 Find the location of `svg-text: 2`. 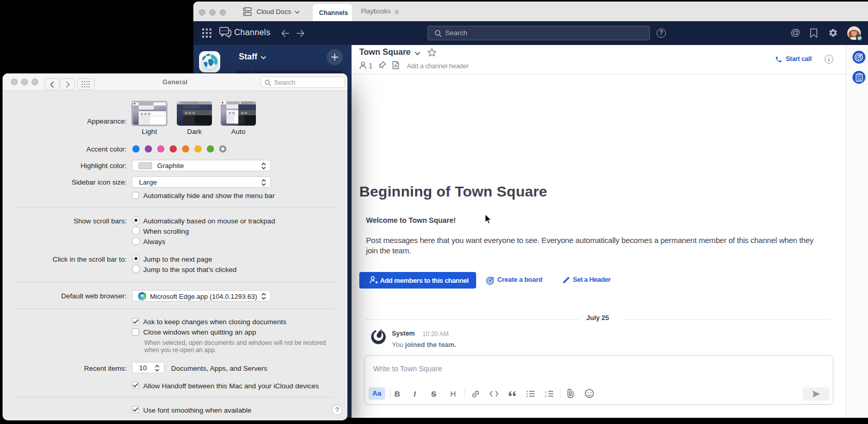

svg-text: 2 is located at coordinates (546, 396).